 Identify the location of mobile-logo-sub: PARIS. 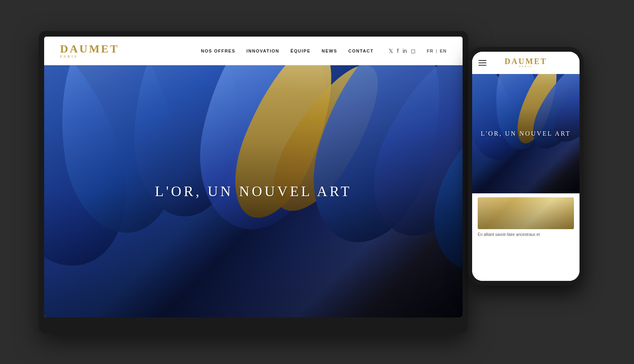
(526, 67).